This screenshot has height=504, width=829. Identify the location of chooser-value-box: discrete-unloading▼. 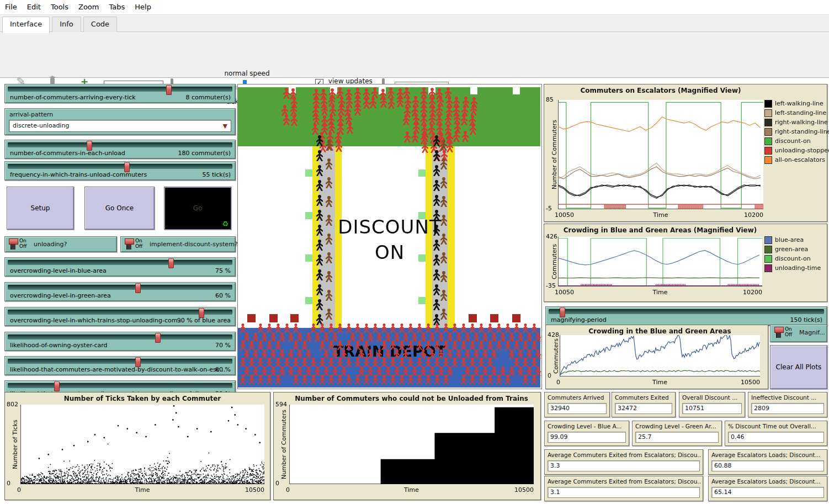
(120, 126).